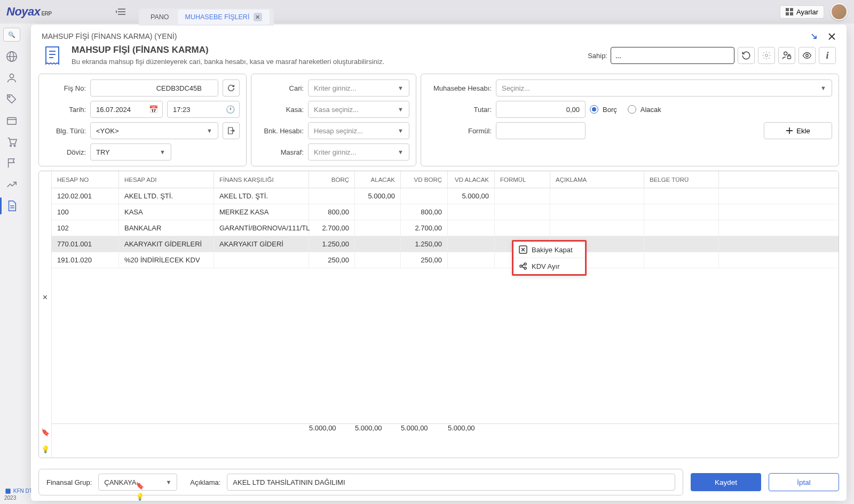 This screenshot has height=504, width=854. What do you see at coordinates (228, 50) in the screenshot?
I see `modal-heading: MAHSUP FİŞİ (FİNANS KARMA)` at bounding box center [228, 50].